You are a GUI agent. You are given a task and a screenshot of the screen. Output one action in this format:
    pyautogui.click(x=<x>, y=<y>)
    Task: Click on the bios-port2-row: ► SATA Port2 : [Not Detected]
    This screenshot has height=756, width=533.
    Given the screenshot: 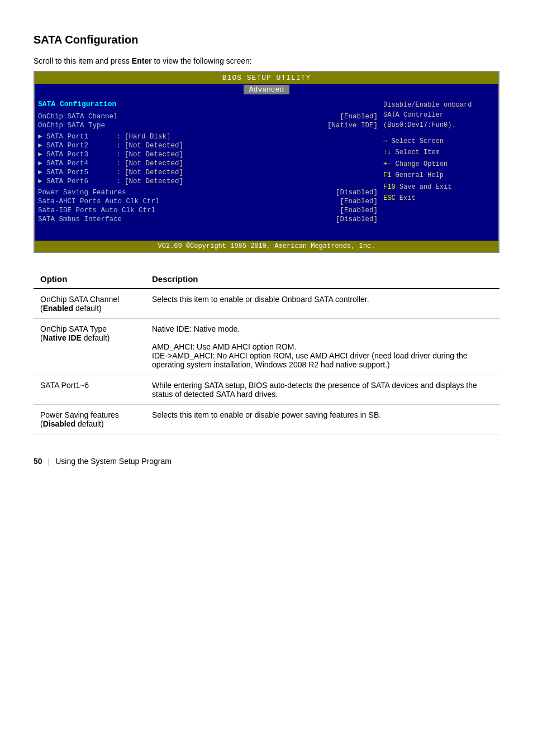 What is the action you would take?
    pyautogui.click(x=208, y=146)
    